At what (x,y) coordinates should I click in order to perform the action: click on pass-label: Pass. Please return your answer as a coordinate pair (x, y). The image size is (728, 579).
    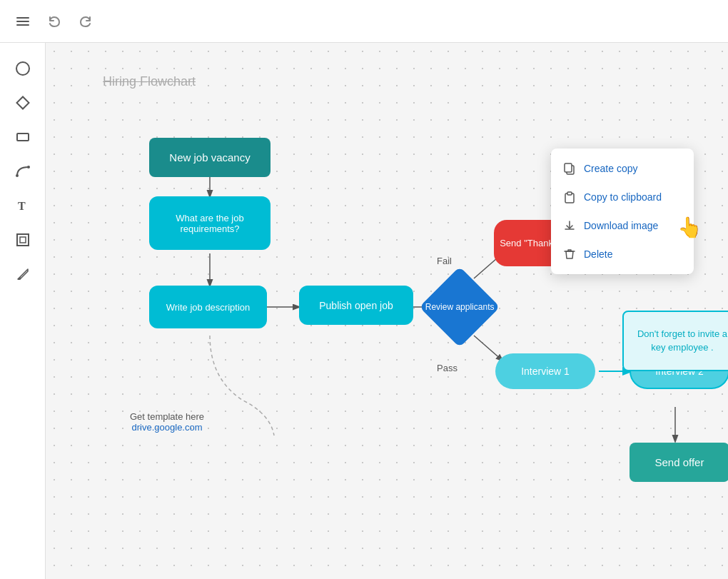
    Looking at the image, I should click on (447, 368).